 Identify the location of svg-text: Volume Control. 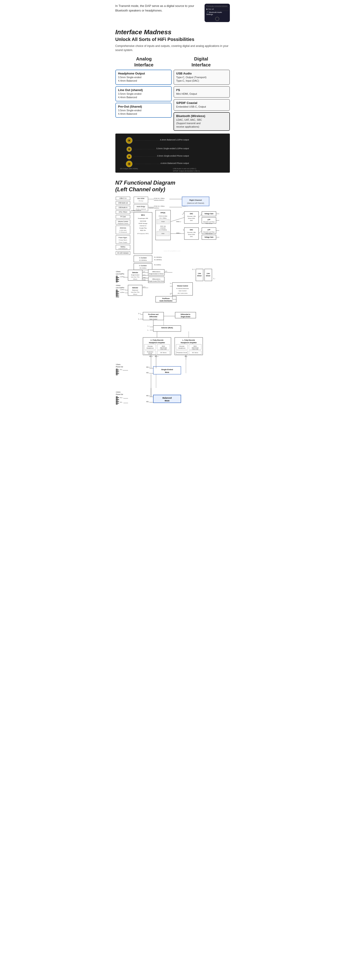
(123, 221).